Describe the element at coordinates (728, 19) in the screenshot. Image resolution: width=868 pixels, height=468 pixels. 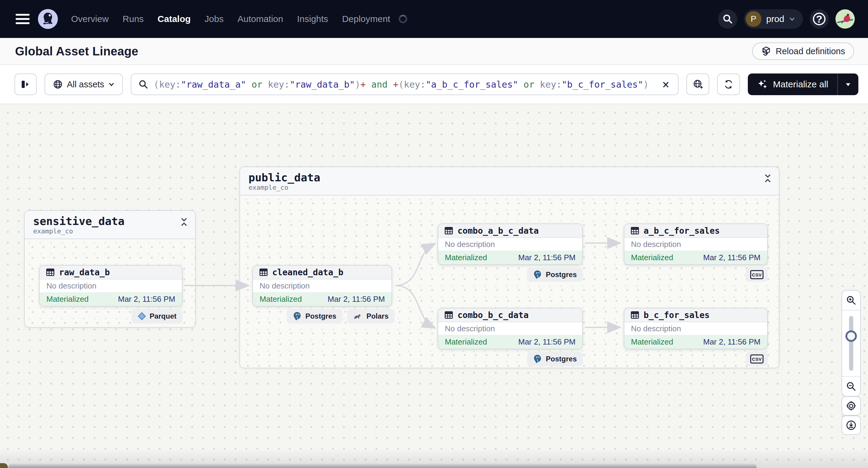
I see `global-search-button` at that location.